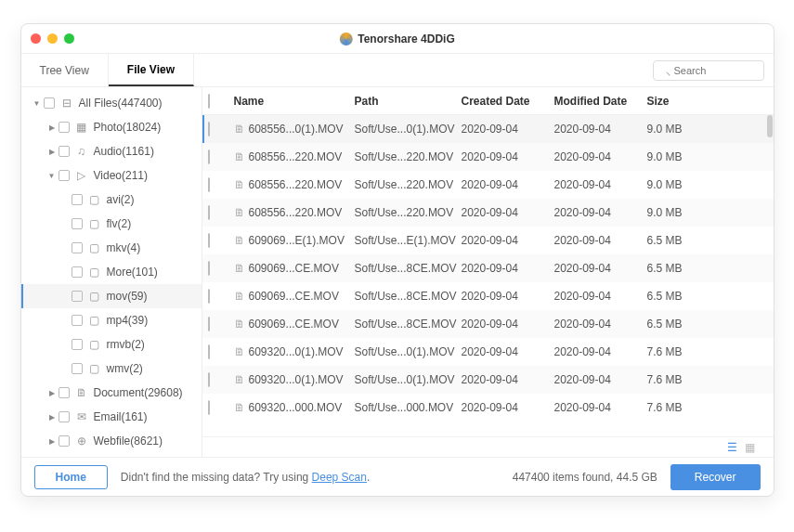 The image size is (794, 532). Describe the element at coordinates (488, 129) in the screenshot. I see `table-row: 🗎608556...0(1).MOVSoft/Use...0(1).MOV202…` at that location.